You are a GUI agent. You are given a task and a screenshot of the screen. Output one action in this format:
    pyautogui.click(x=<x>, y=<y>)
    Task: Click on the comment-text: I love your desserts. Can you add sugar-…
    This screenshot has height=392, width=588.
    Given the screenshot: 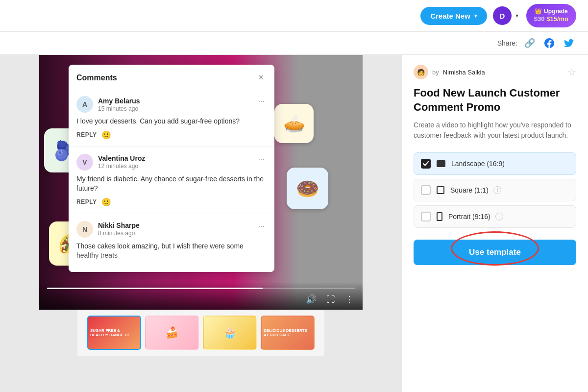 What is the action you would take?
    pyautogui.click(x=172, y=122)
    